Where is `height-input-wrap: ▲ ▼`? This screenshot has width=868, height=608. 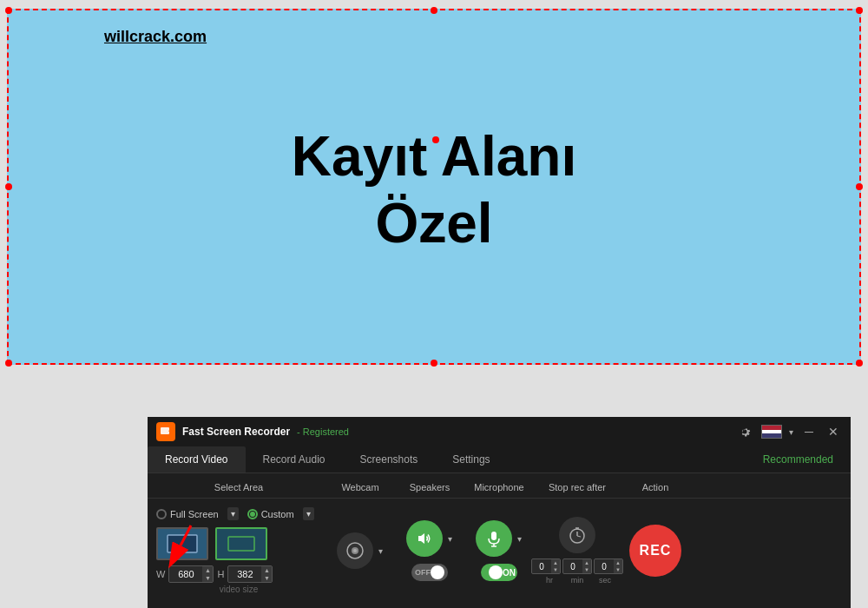 height-input-wrap: ▲ ▼ is located at coordinates (250, 574).